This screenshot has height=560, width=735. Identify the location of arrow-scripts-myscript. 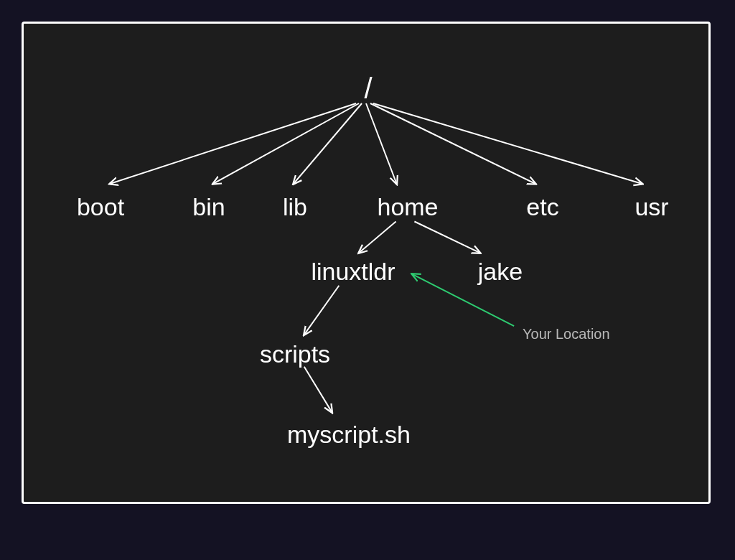
(319, 389).